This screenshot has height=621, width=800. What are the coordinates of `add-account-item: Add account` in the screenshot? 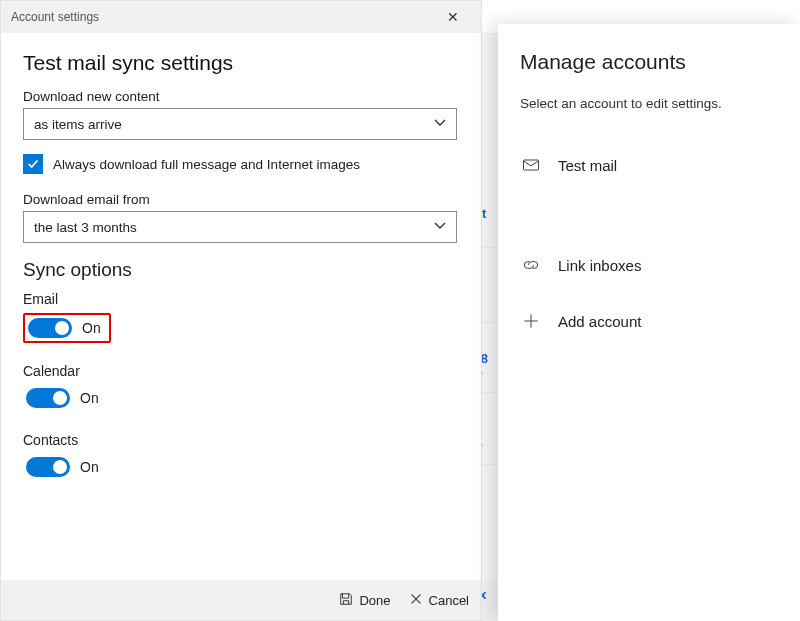 It's located at (649, 321).